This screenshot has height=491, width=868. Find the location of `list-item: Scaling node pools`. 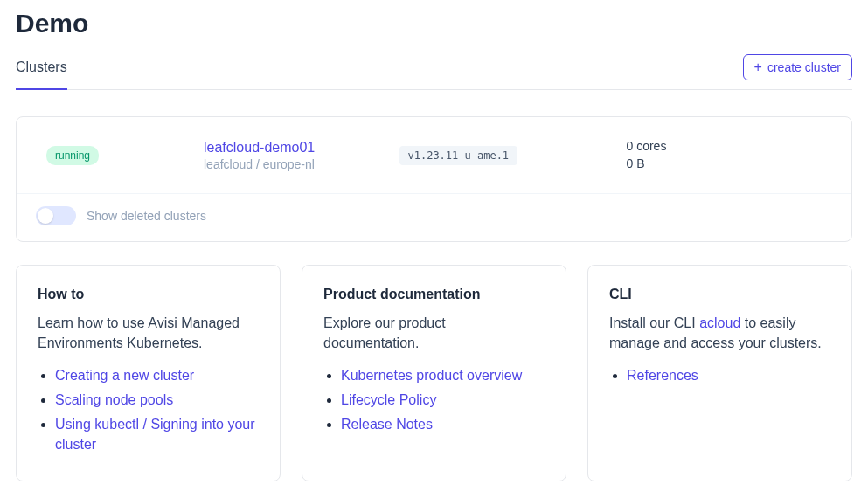

list-item: Scaling node pools is located at coordinates (157, 400).